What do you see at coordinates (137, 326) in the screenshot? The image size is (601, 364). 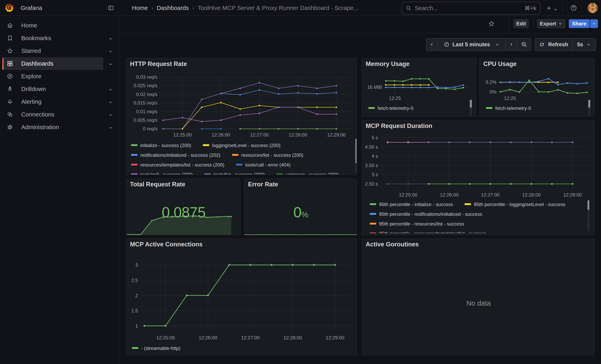 I see `svg-text: 1` at bounding box center [137, 326].